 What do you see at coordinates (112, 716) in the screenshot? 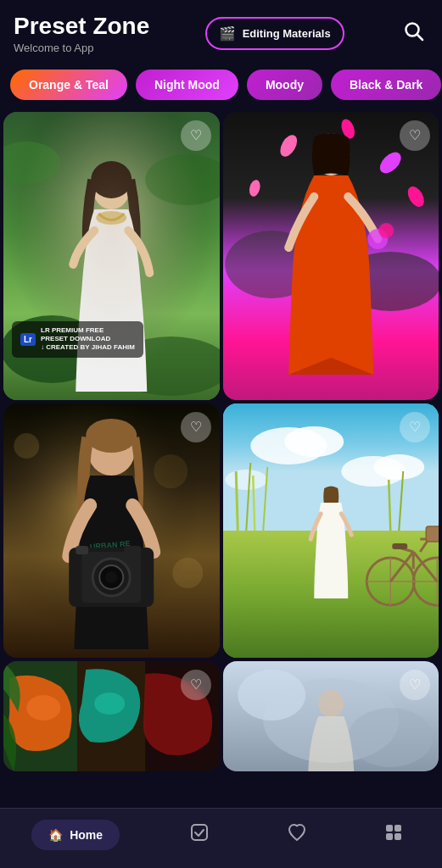
I see `image-card-5: ♡` at bounding box center [112, 716].